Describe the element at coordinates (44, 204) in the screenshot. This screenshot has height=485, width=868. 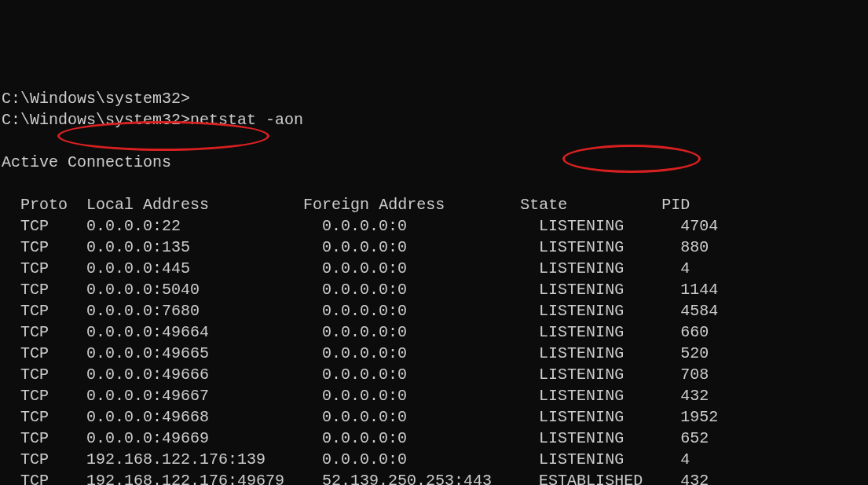
I see `header-proto: Proto` at that location.